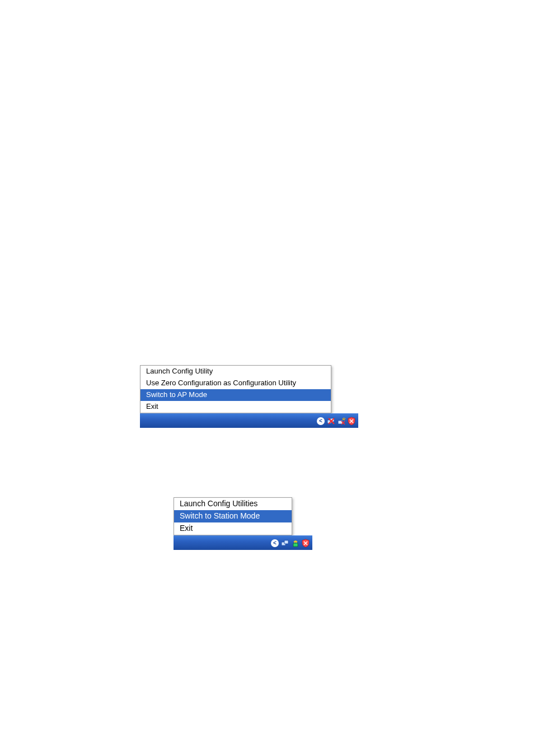 Image resolution: width=534 pixels, height=756 pixels. What do you see at coordinates (233, 516) in the screenshot?
I see `context-menu: Launch Config Utilities Switch to Statio…` at bounding box center [233, 516].